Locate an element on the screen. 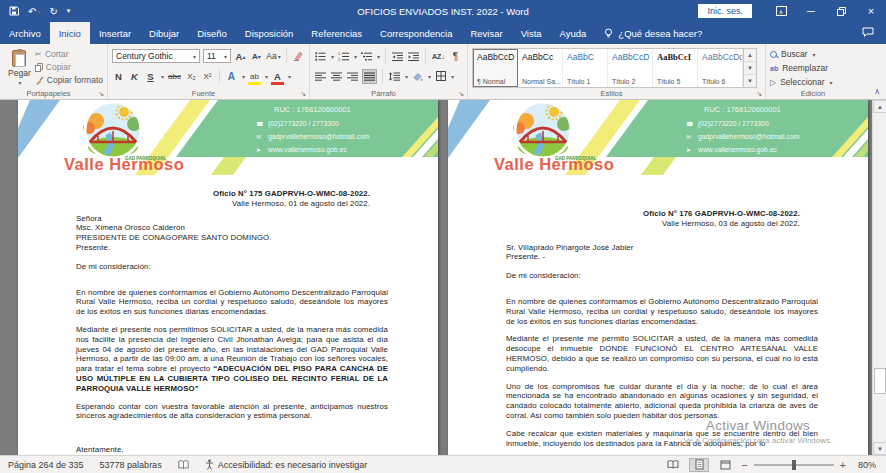 The height and width of the screenshot is (473, 886). tab-archivo: Archivo is located at coordinates (25, 33).